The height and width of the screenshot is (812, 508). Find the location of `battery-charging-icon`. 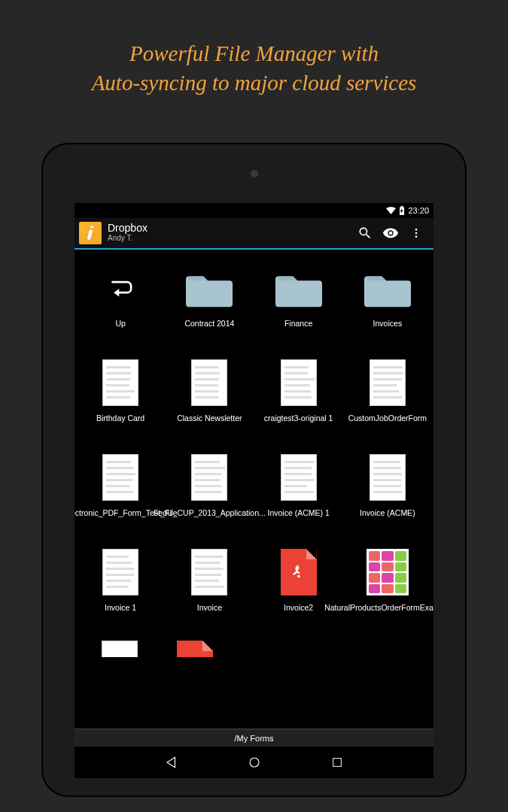

battery-charging-icon is located at coordinates (402, 211).